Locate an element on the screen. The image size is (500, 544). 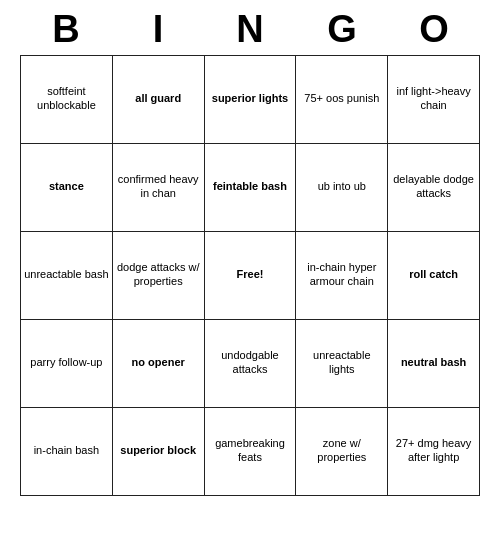
grid-cell-4-0: in-chain bash is located at coordinates (67, 451).